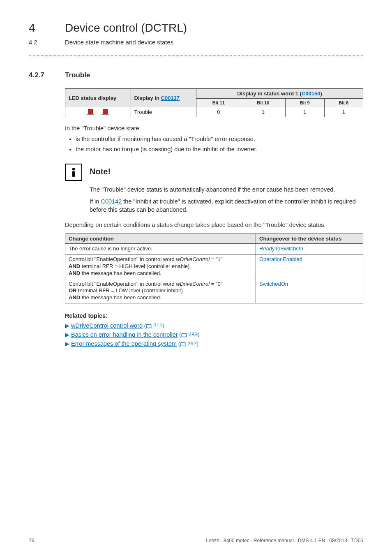 The width and height of the screenshot is (392, 555). I want to click on list-item: ▶ wDriveControl control word ( 211), so click(214, 326).